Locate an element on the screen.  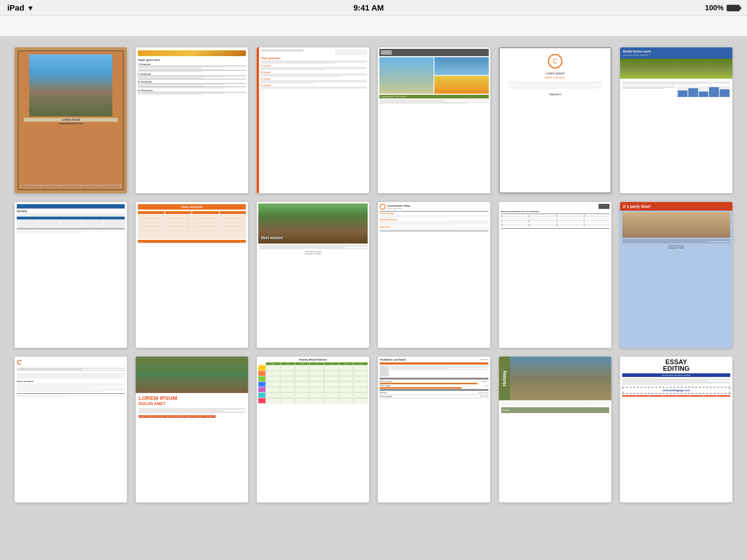
greeting-card-image: Best wishes! is located at coordinates (313, 223).